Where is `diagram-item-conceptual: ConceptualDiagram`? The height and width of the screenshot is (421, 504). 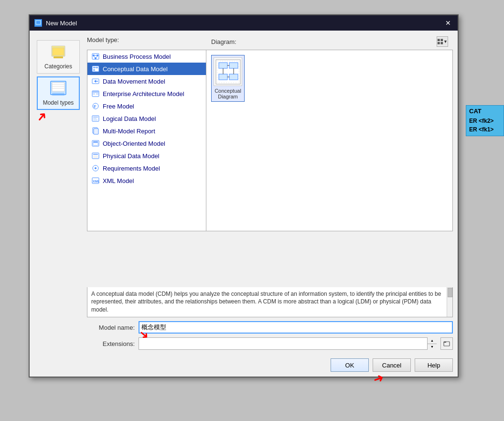 diagram-item-conceptual: ConceptualDiagram is located at coordinates (228, 78).